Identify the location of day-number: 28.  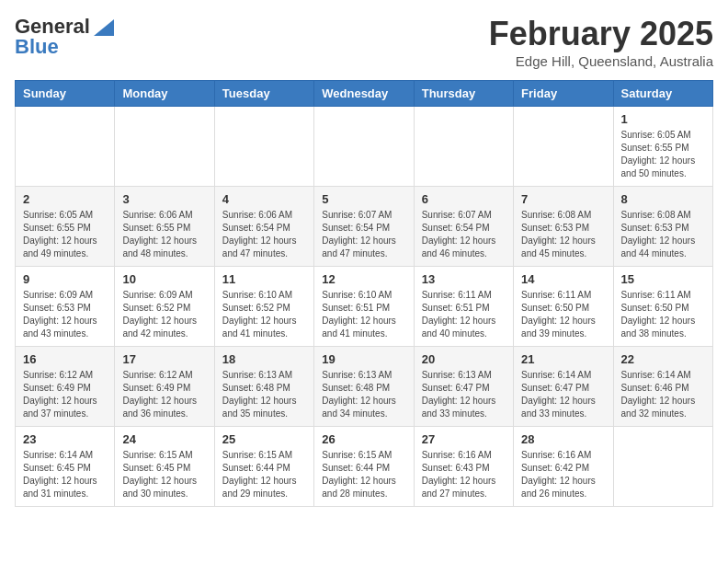
(563, 440).